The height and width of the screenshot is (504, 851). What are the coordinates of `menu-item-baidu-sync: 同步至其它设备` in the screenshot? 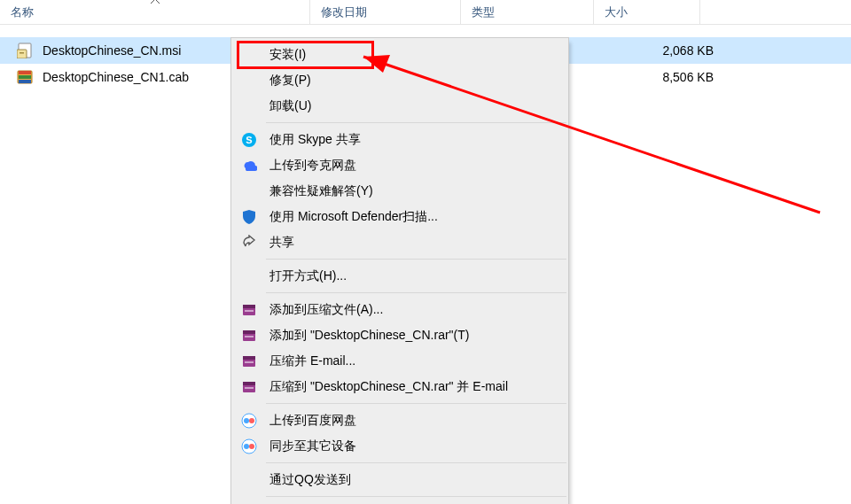 It's located at (400, 446).